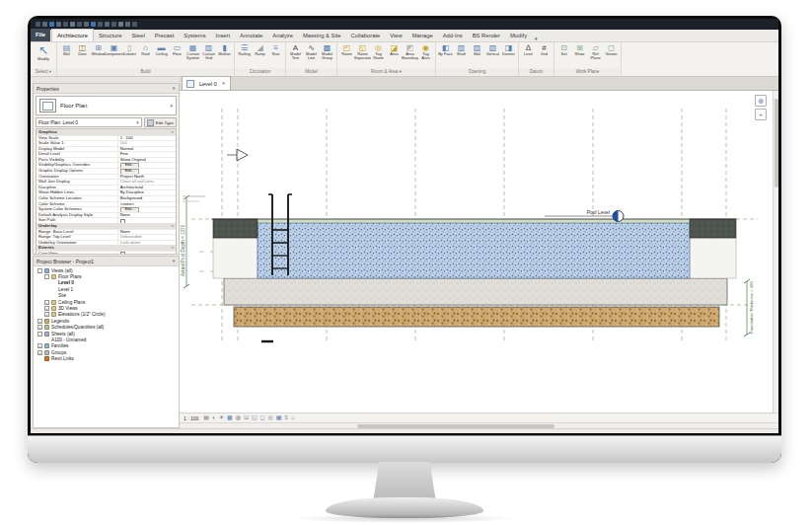 The image size is (812, 525). I want to click on sun-path-icon: ☀, so click(221, 418).